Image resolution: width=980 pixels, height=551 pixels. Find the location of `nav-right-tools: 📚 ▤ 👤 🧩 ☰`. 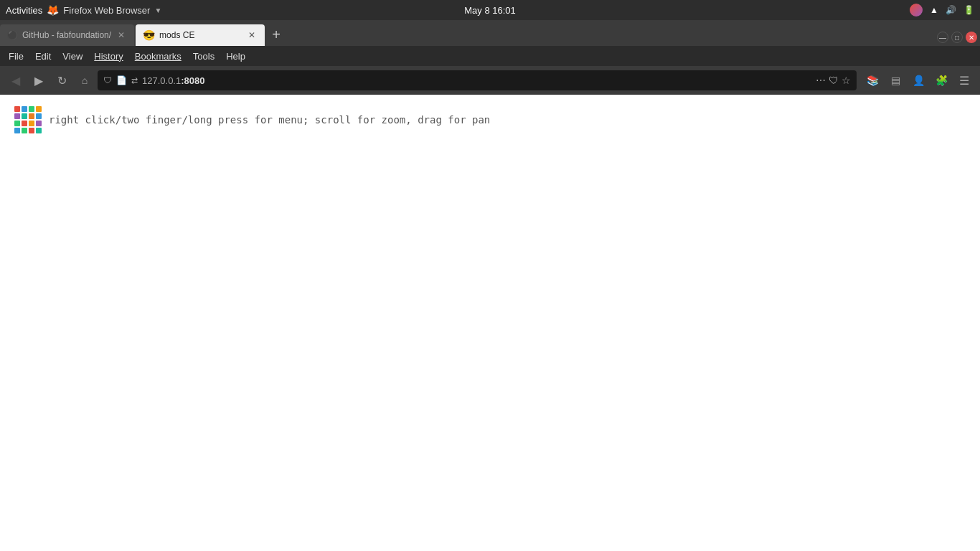

nav-right-tools: 📚 ▤ 👤 🧩 ☰ is located at coordinates (918, 80).